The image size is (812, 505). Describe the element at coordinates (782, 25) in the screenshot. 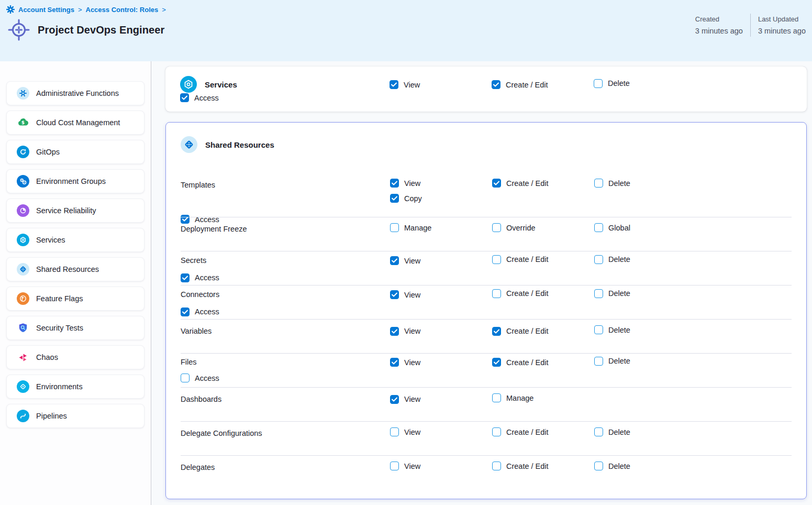

I see `last-updated-block: Last Updated 3 minutes ago` at that location.